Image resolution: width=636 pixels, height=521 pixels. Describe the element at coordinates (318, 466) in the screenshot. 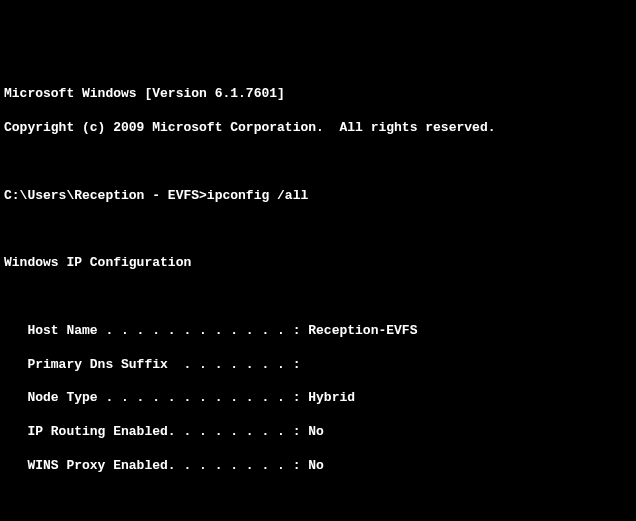

I see `host-config-row: WINS Proxy Enabled. . . . . . . . : No` at that location.